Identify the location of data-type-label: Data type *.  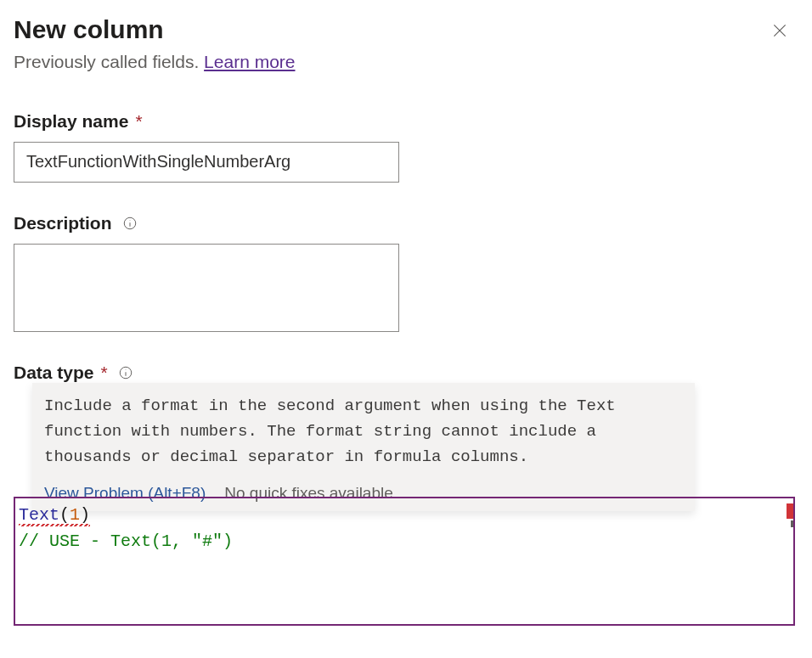
(73, 373).